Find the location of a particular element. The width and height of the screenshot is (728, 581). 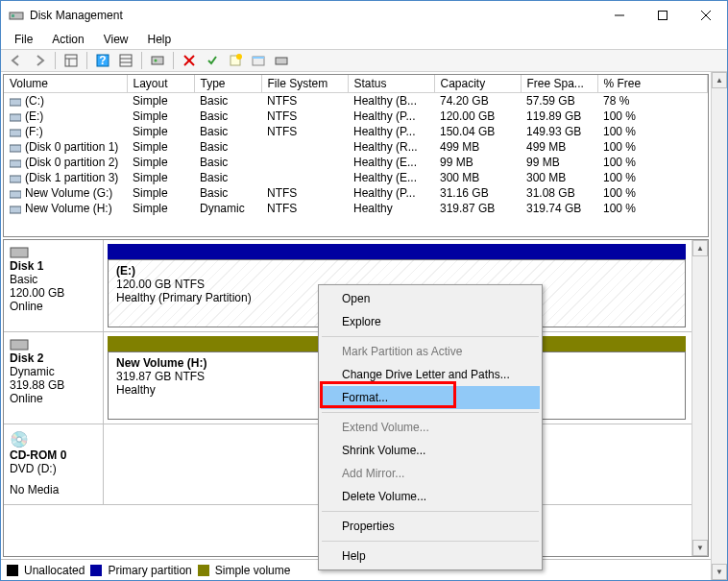

toolbar: ? is located at coordinates (364, 61).